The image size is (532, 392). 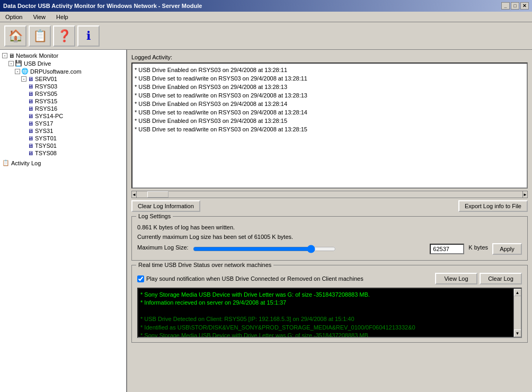 I want to click on realtime-group-title: Real time USB Drive Status over network …, so click(x=205, y=265).